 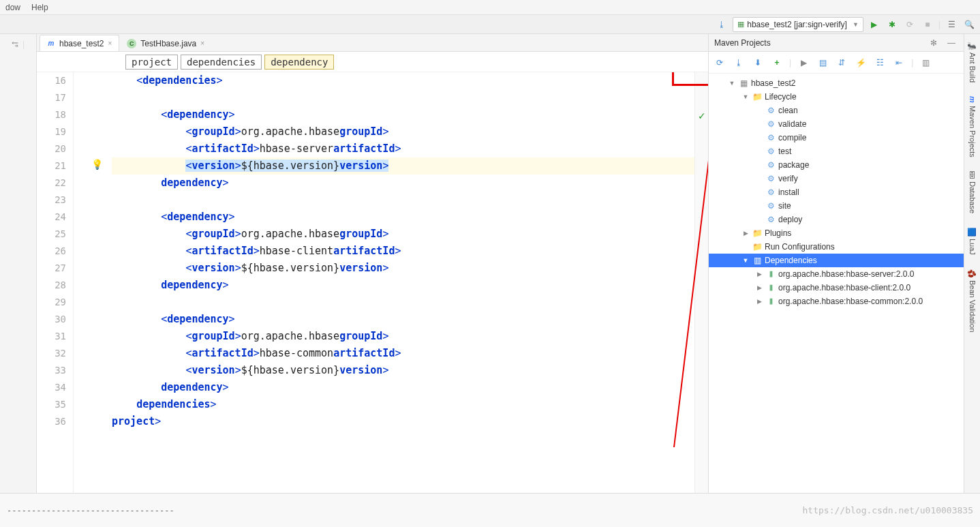 What do you see at coordinates (836, 138) in the screenshot?
I see `lifecycle-compile: ⚙compile` at bounding box center [836, 138].